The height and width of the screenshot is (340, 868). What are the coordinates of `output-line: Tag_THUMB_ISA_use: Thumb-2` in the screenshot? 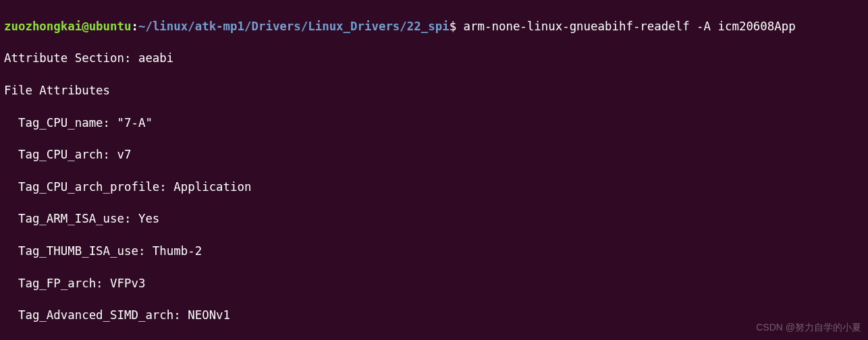 It's located at (434, 252).